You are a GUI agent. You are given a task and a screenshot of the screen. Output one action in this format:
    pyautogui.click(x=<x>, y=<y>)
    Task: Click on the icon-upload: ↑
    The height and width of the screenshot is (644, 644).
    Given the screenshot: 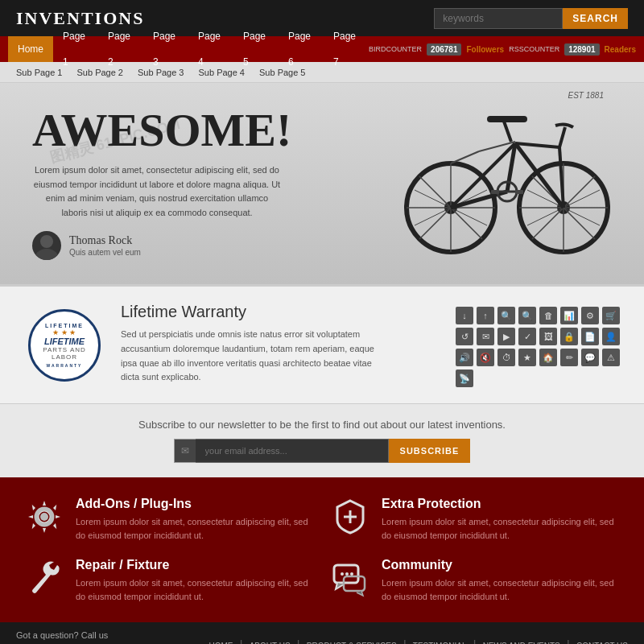 What is the action you would take?
    pyautogui.click(x=485, y=316)
    